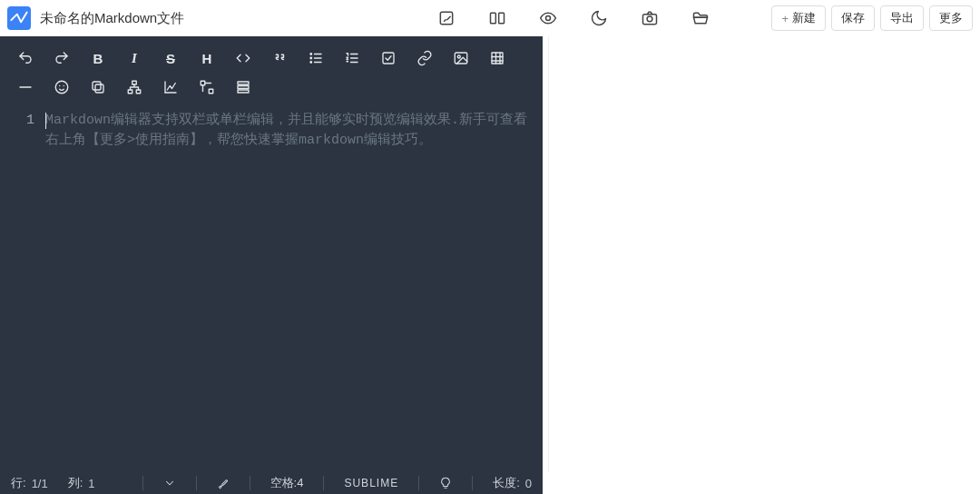 The height and width of the screenshot is (494, 980). I want to click on table-button, so click(497, 58).